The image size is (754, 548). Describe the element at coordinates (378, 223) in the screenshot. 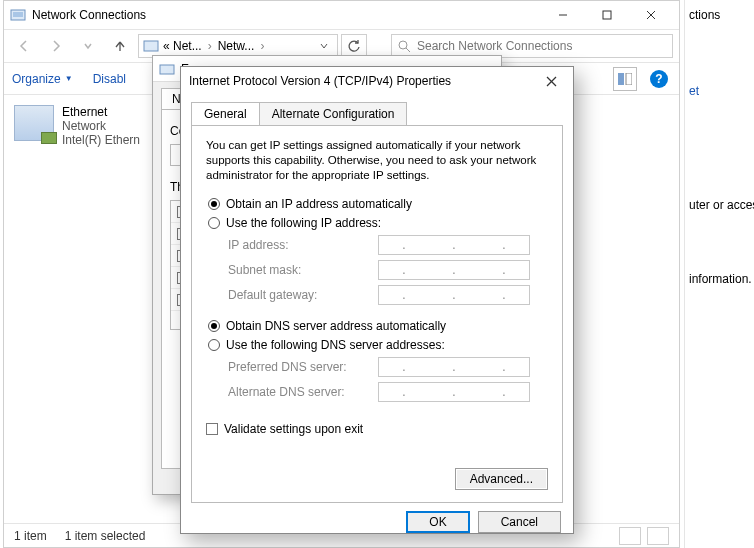

I see `radio-ip-manual: Use the following IP address:` at that location.